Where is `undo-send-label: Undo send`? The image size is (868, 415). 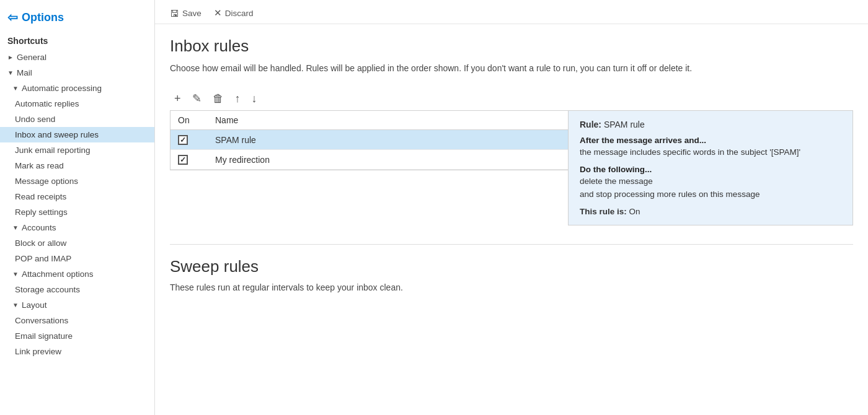
undo-send-label: Undo send is located at coordinates (35, 119).